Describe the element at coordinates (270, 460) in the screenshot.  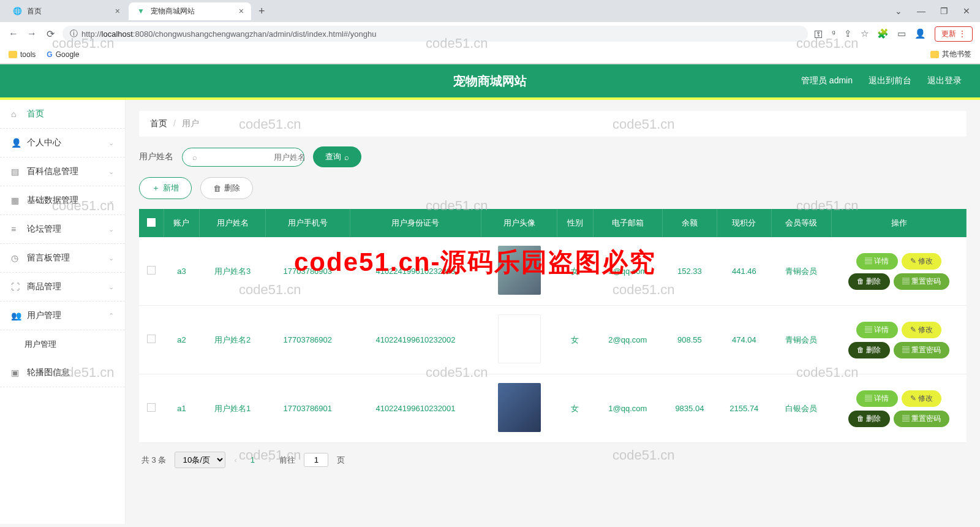
I see `next-page: ›` at that location.